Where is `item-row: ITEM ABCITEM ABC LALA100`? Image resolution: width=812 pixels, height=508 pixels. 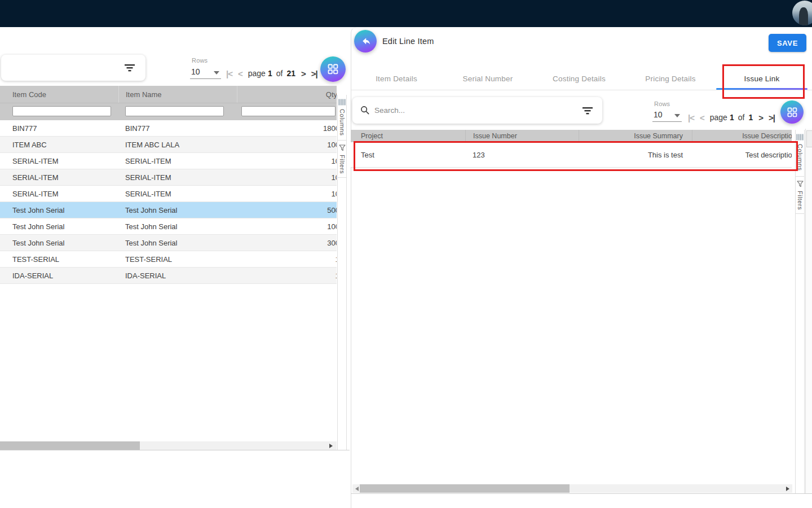
item-row: ITEM ABCITEM ABC LALA100 is located at coordinates (168, 144).